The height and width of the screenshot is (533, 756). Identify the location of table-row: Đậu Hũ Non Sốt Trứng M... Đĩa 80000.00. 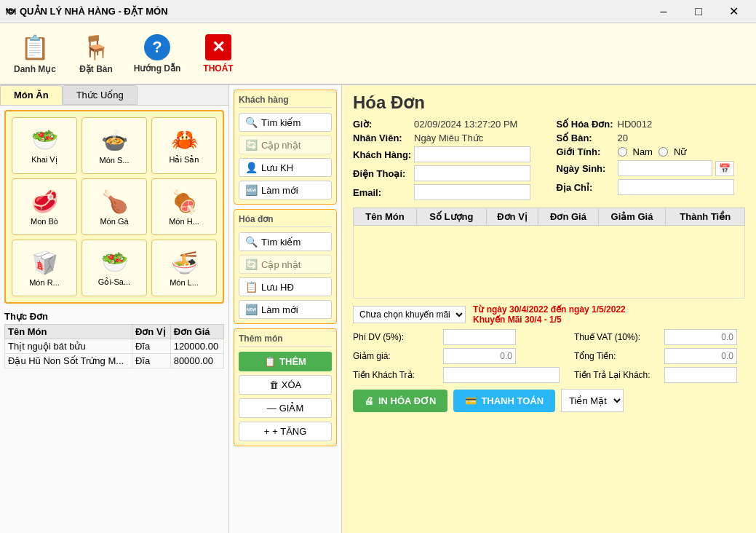
(115, 361).